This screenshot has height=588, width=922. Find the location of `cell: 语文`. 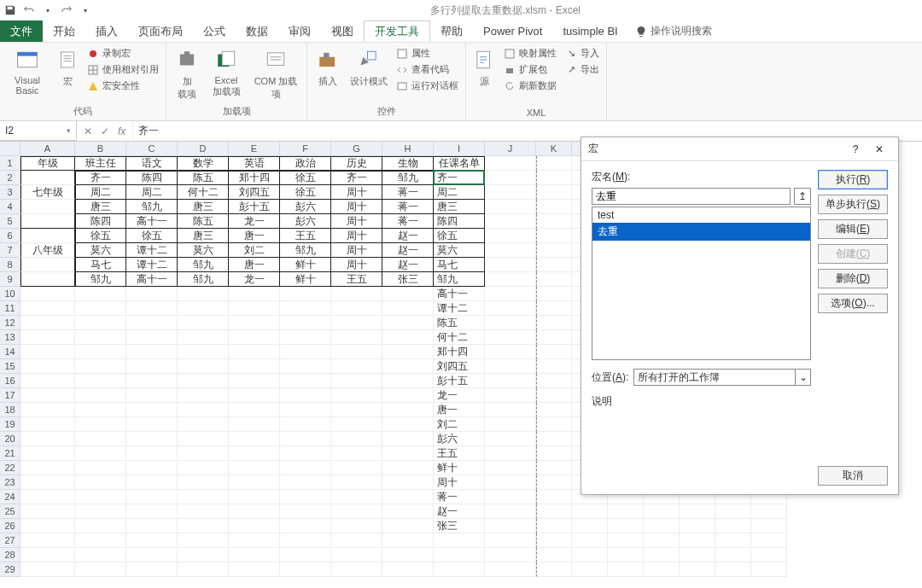

cell: 语文 is located at coordinates (152, 164).